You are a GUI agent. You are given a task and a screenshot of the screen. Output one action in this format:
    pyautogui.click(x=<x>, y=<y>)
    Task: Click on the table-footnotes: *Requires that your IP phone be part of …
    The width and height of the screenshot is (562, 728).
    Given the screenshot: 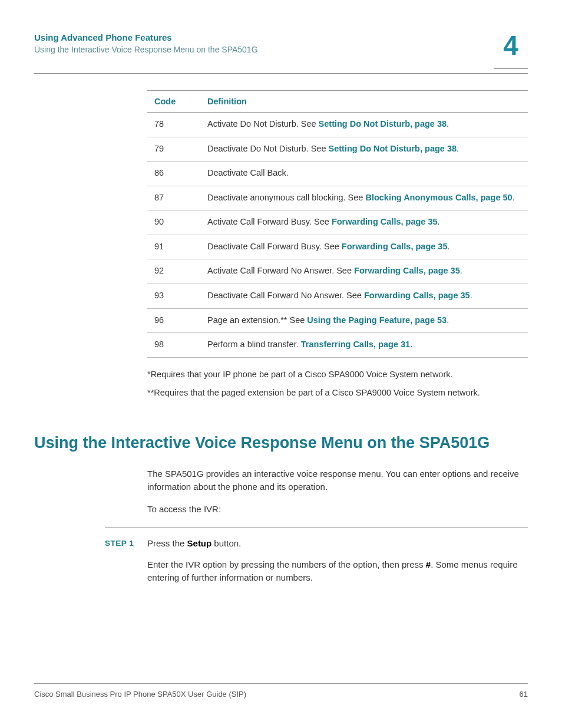 What is the action you would take?
    pyautogui.click(x=338, y=384)
    